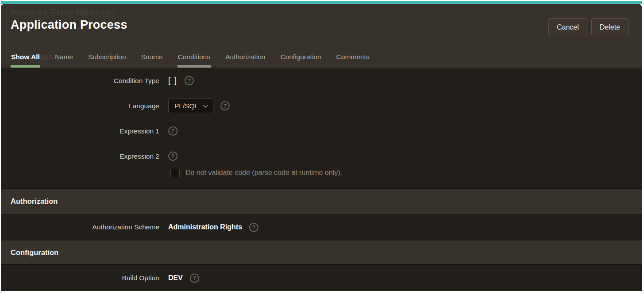 This screenshot has height=293, width=644. Describe the element at coordinates (35, 253) in the screenshot. I see `configuration-section-title: Configuration` at that location.